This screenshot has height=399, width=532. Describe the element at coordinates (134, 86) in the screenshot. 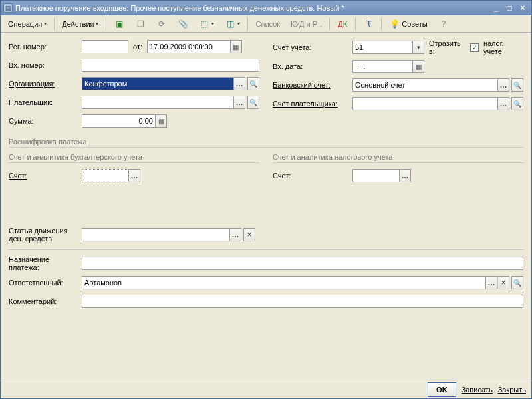

I see `left-column: Рег. номер: от: Вх. номер:` at that location.